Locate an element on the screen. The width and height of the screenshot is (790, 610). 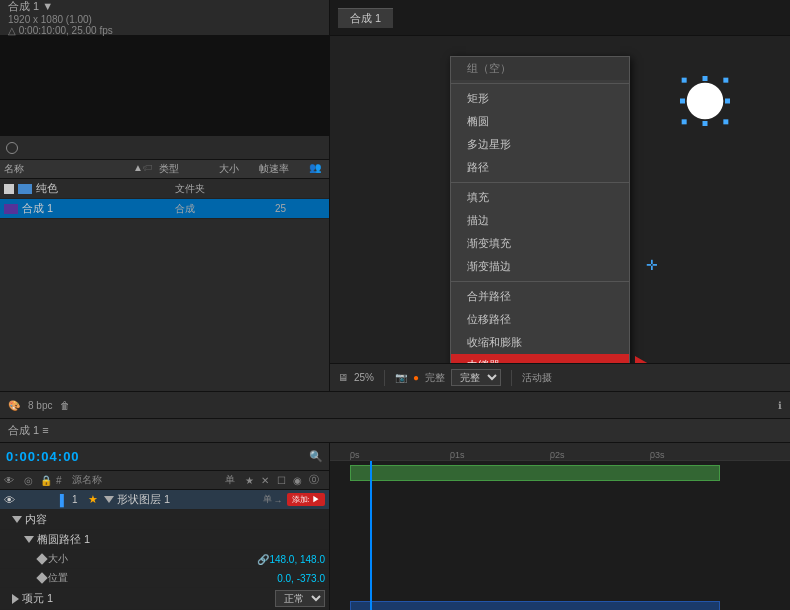
layer-solo-switch: 单 is located at coordinates (268, 500).